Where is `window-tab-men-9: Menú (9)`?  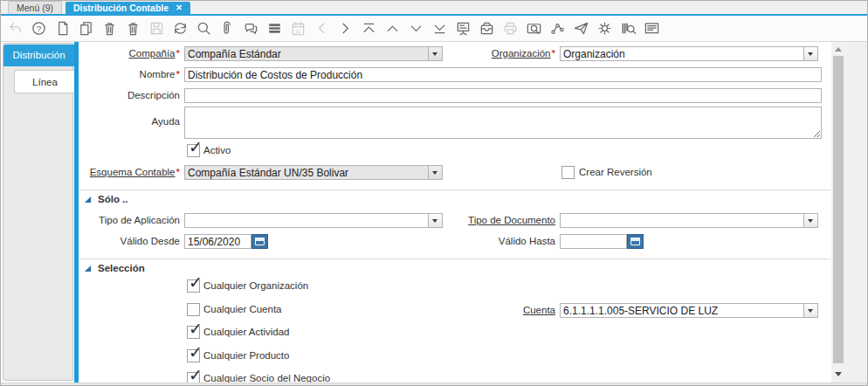
window-tab-men-9: Menú (9) is located at coordinates (35, 7).